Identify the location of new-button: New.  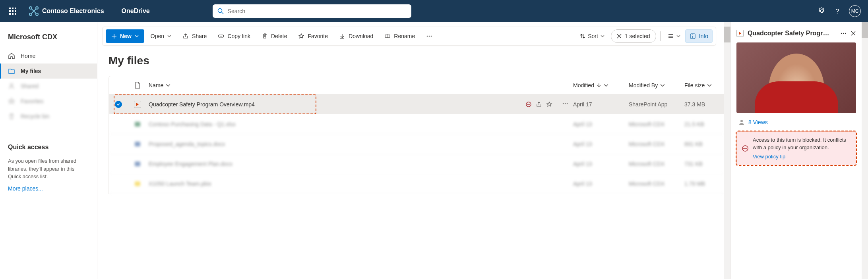
(125, 36).